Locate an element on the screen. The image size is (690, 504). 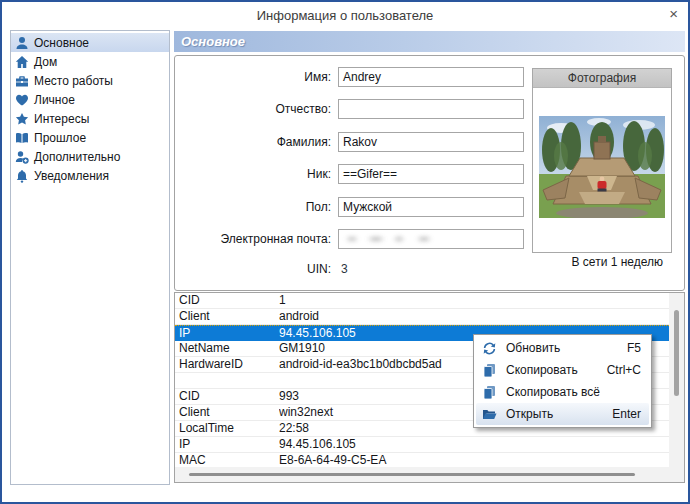
menu-item-copy: Скопировать Ctrl+C is located at coordinates (562, 370).